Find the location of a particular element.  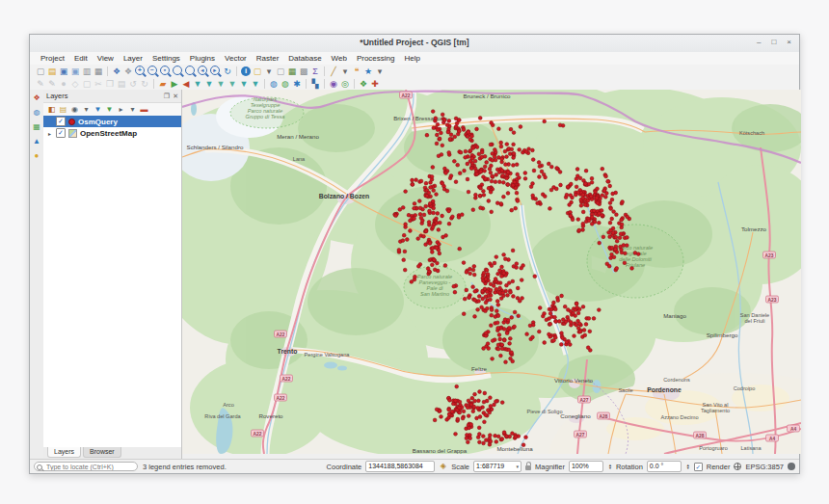

menu-item-database: Database is located at coordinates (305, 58).